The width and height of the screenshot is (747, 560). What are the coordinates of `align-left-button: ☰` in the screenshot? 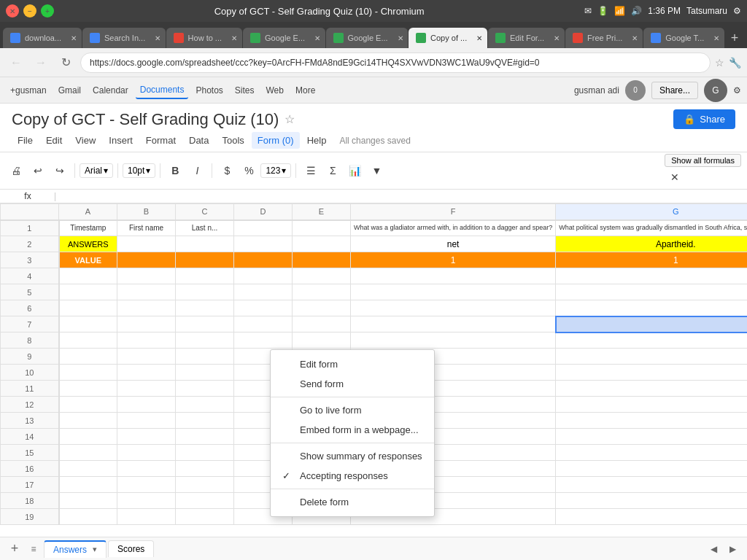 It's located at (311, 171).